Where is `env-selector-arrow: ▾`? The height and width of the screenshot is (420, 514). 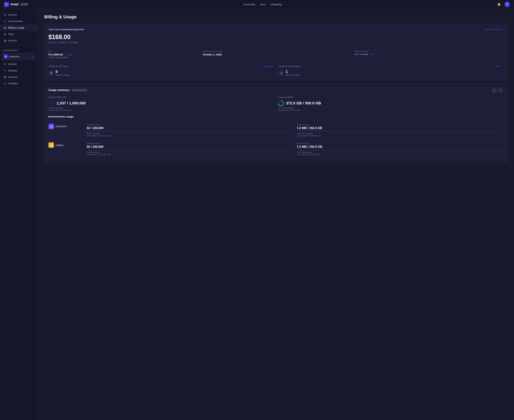 env-selector-arrow: ▾ is located at coordinates (33, 57).